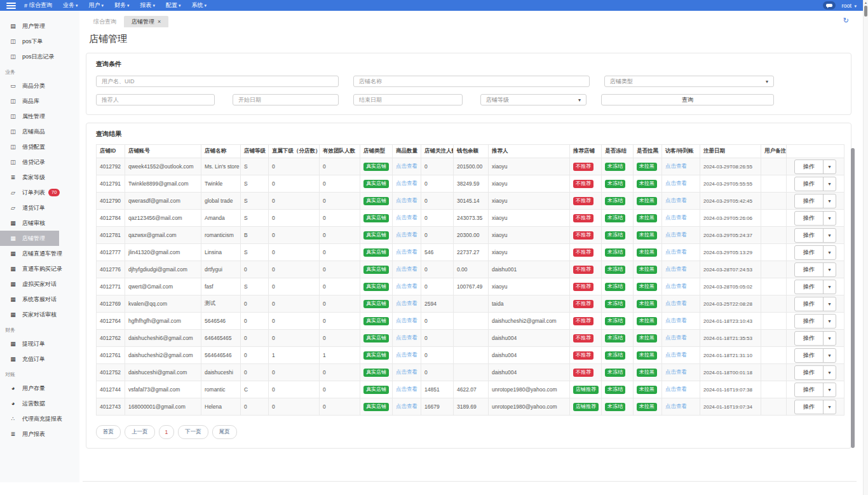 The width and height of the screenshot is (868, 495). Describe the element at coordinates (408, 100) in the screenshot. I see `end-date-input` at that location.